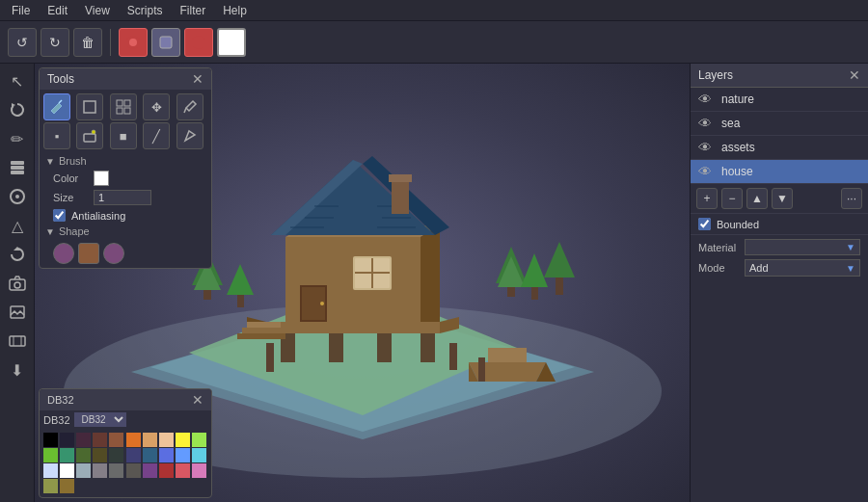 Image resolution: width=868 pixels, height=502 pixels. I want to click on image-icon, so click(17, 312).